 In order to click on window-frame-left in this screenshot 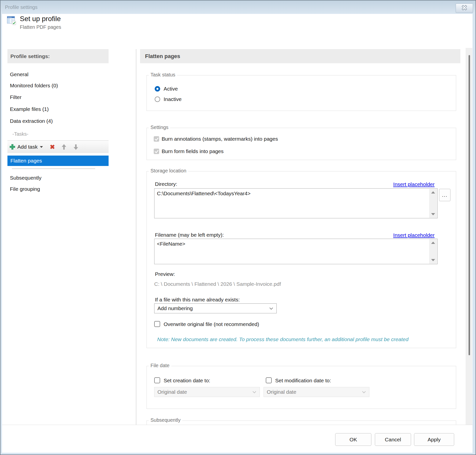, I will do `click(1, 234)`.